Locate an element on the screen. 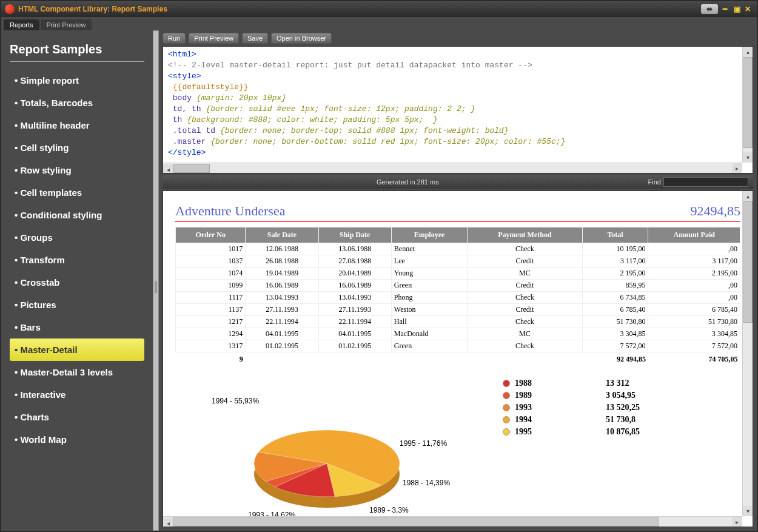  sidebar-item-totals-barcodes: Totals, Barcodes is located at coordinates (77, 103).